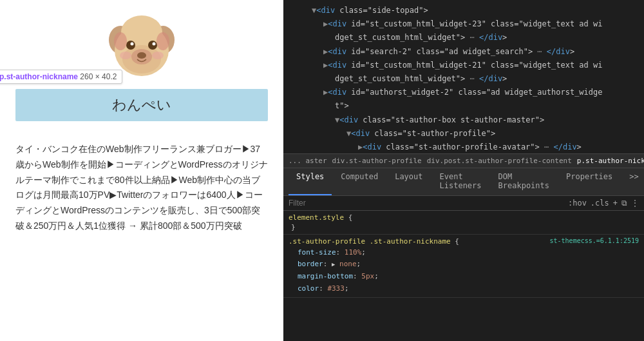 The height and width of the screenshot is (341, 644). What do you see at coordinates (464, 182) in the screenshot?
I see `devtools-tabs: Styles Computed Layout Event Listeners D…` at bounding box center [464, 182].